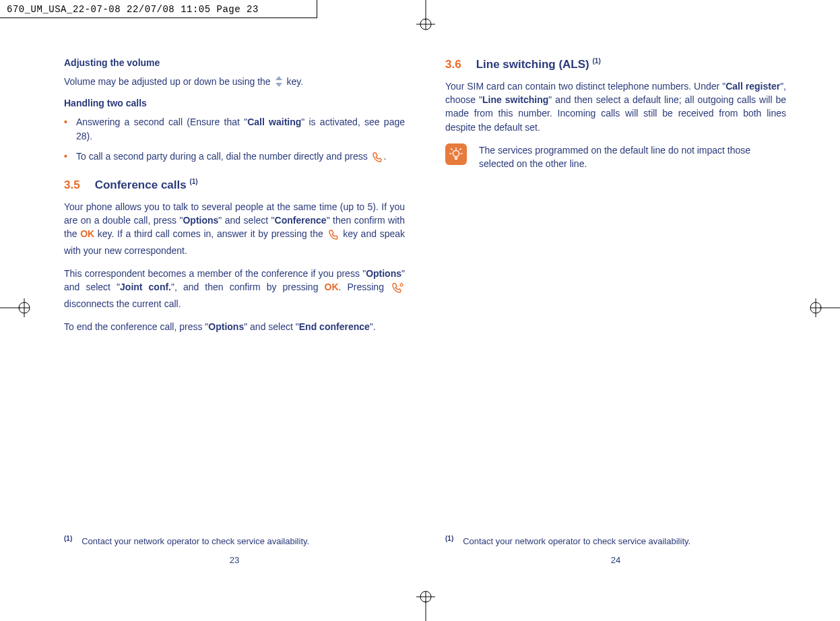 This screenshot has width=840, height=621. I want to click on page-right-footer: (1)Contact your network operator to chec…, so click(616, 550).